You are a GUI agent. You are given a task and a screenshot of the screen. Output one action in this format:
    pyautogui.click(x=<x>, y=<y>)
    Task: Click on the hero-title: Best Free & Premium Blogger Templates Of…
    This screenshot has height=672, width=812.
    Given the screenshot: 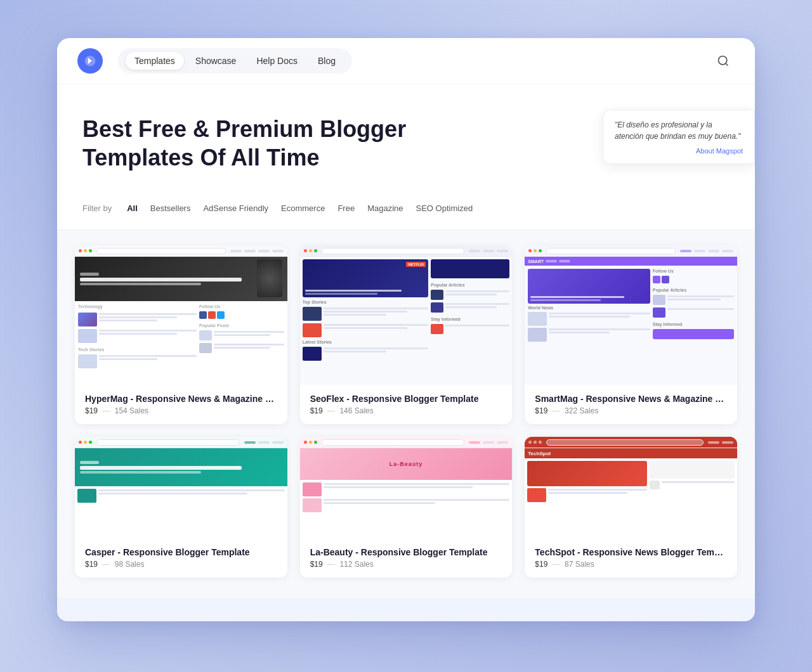 What is the action you would take?
    pyautogui.click(x=273, y=143)
    